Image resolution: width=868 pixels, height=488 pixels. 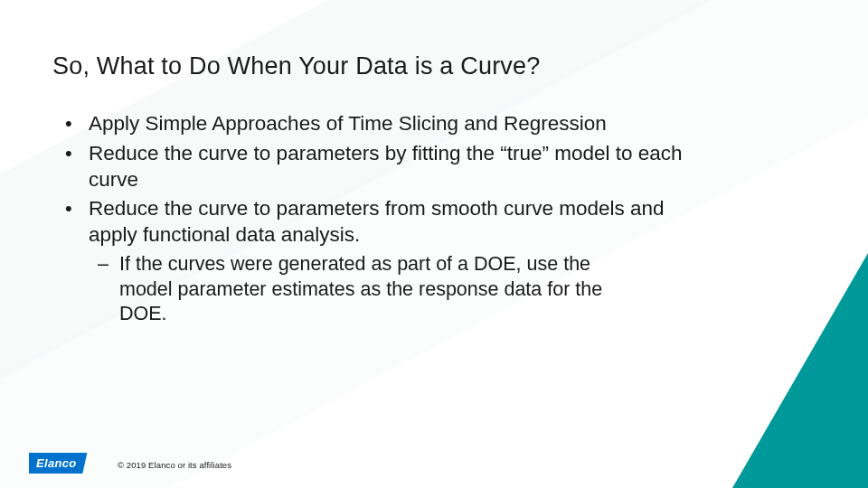 What do you see at coordinates (412, 289) in the screenshot?
I see `sub-bullet-item: If the curves were generated as part of …` at bounding box center [412, 289].